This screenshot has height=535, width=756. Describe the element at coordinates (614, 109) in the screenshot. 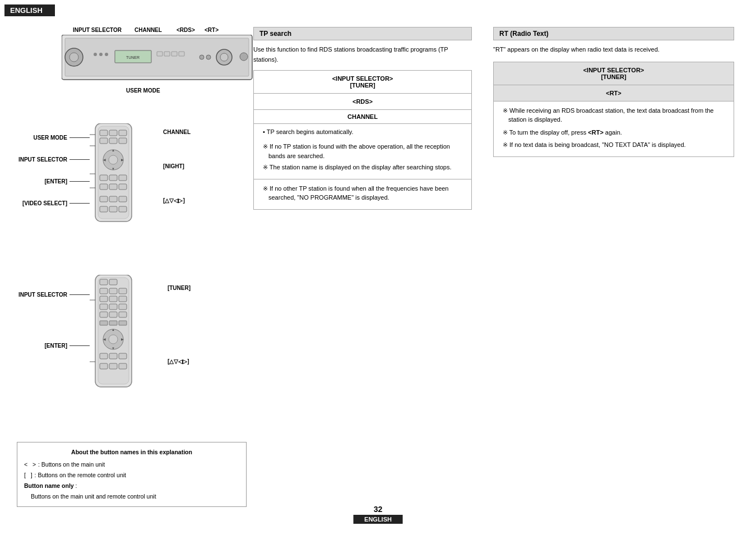

I see `rt-steps: <INPUT SELECTOR>[TUNER] <RT> While recei…` at that location.